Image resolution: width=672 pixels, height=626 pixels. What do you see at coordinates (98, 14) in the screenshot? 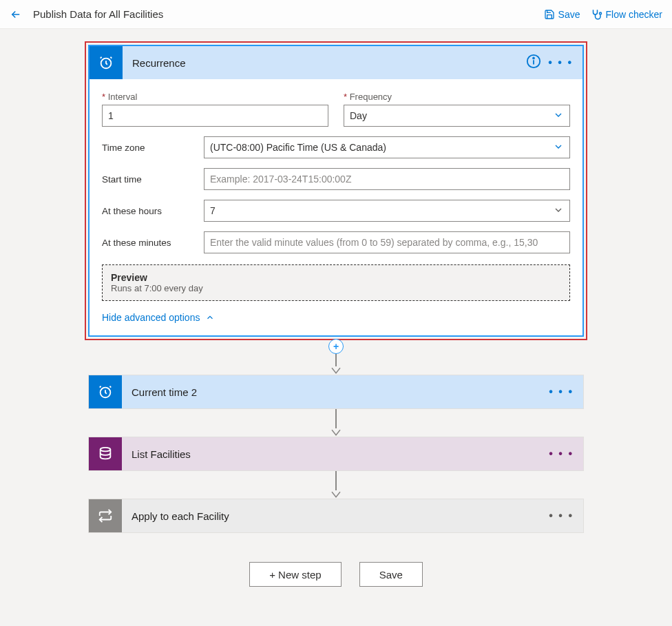
I see `flow-title: Publish Data for All Facilities` at bounding box center [98, 14].